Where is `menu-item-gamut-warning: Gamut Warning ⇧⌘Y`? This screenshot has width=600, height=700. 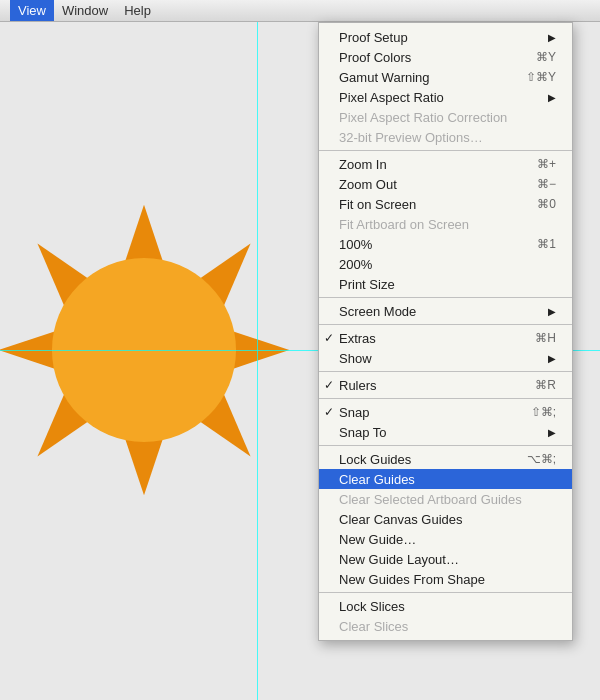 menu-item-gamut-warning: Gamut Warning ⇧⌘Y is located at coordinates (446, 77).